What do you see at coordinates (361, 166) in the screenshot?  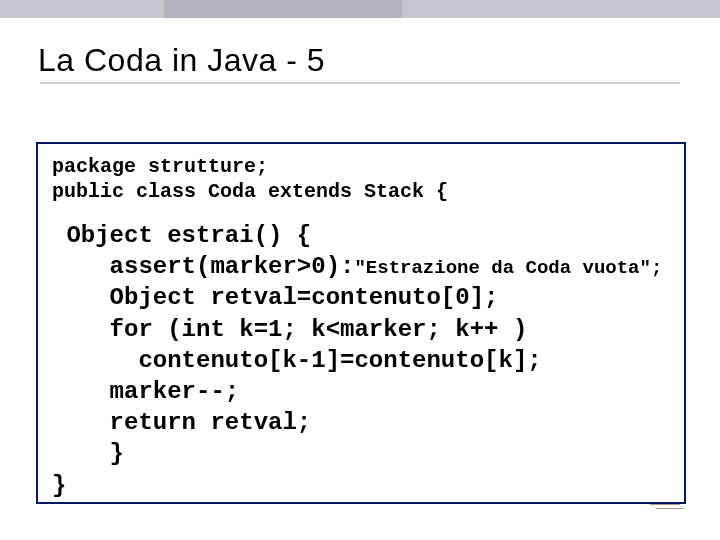 I see `code-line-package: package strutture;` at bounding box center [361, 166].